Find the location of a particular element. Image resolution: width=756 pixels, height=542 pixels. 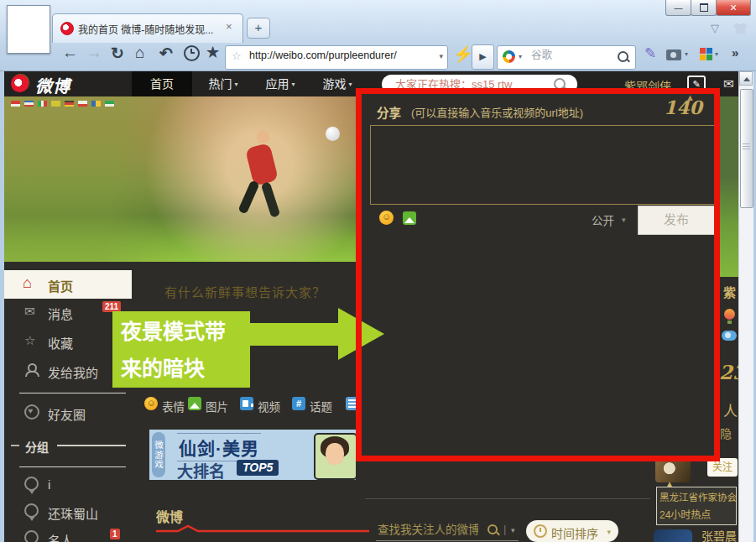

video-icon is located at coordinates (247, 404).